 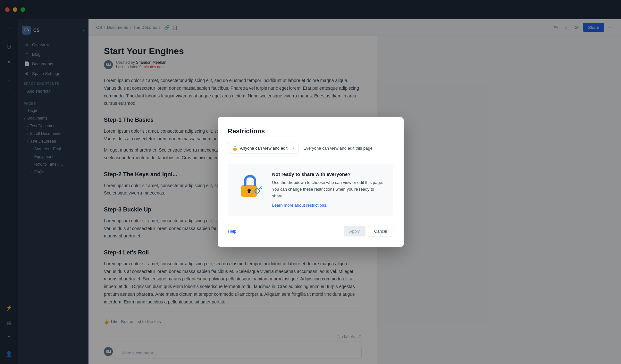 I want to click on lock-icon: 🔒, so click(x=235, y=148).